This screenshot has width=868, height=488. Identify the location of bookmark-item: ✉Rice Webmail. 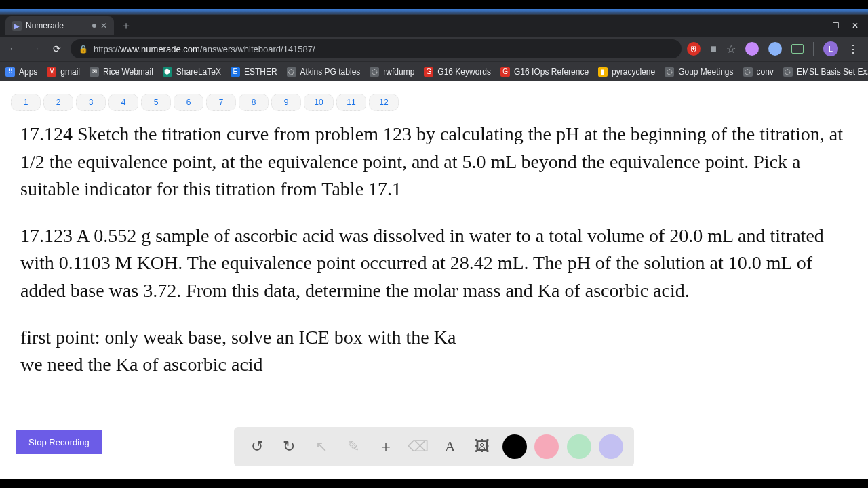
(121, 72).